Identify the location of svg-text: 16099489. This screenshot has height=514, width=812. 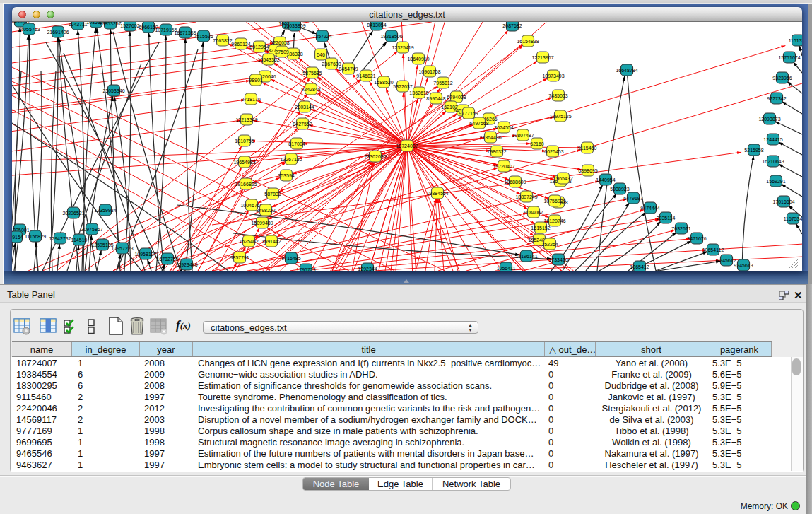
(261, 223).